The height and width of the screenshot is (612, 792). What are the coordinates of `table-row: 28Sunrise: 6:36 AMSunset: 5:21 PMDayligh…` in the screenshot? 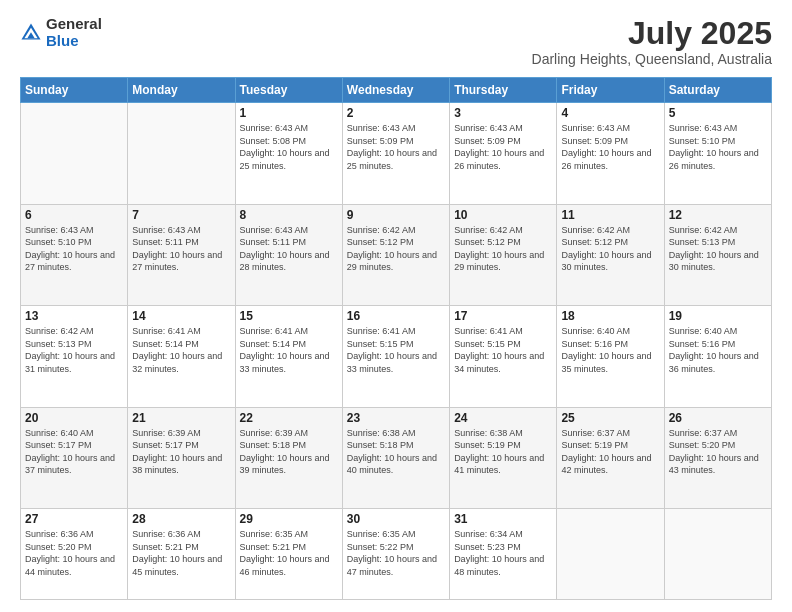 It's located at (182, 554).